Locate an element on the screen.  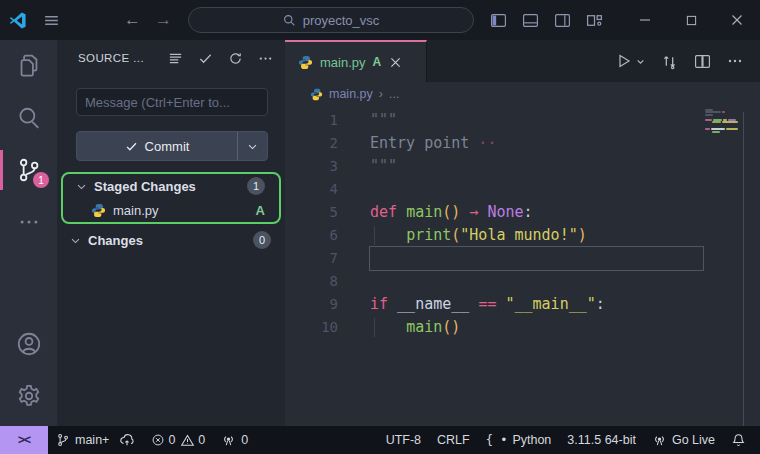
maximize-button is located at coordinates (691, 20).